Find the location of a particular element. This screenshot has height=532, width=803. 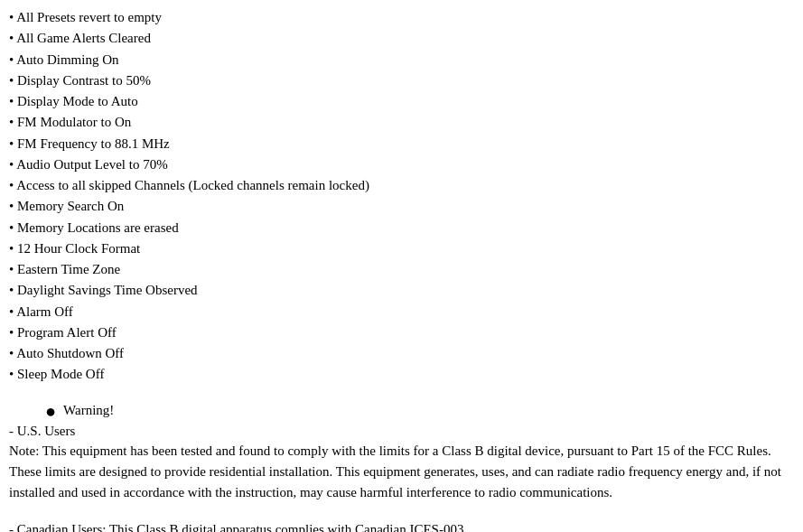

list-item: • Audio Output Level to 70% is located at coordinates (401, 164).